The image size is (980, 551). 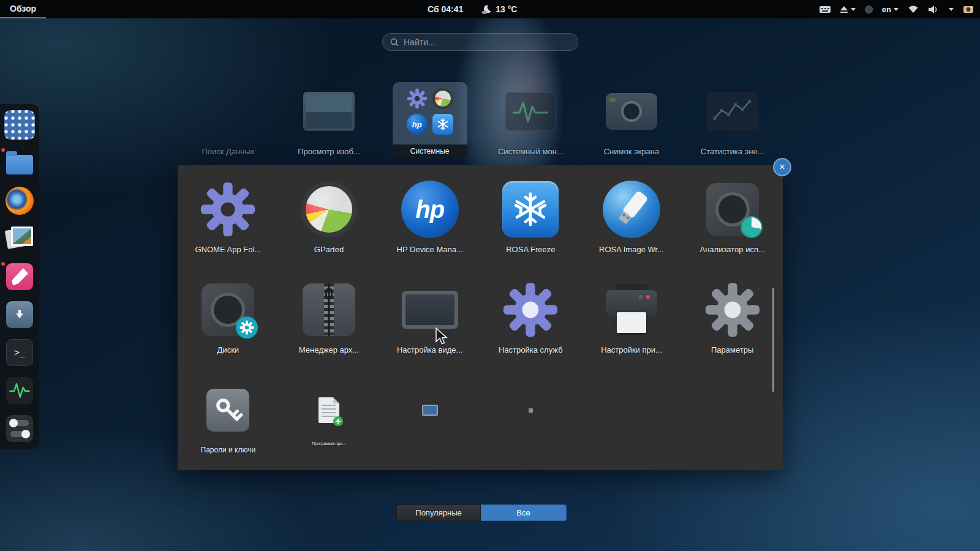 What do you see at coordinates (530, 230) in the screenshot?
I see `app-rosa-freeze: ROSA Freeze` at bounding box center [530, 230].